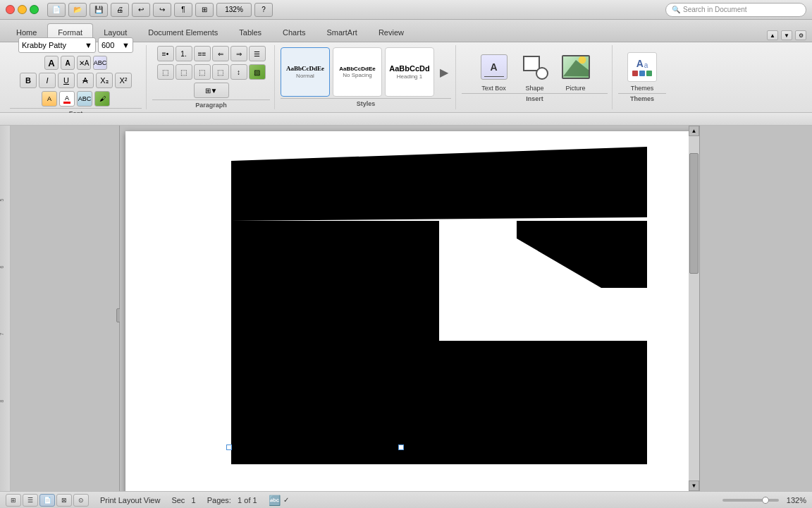 The width and height of the screenshot is (812, 508). I want to click on right-panel, so click(756, 308).